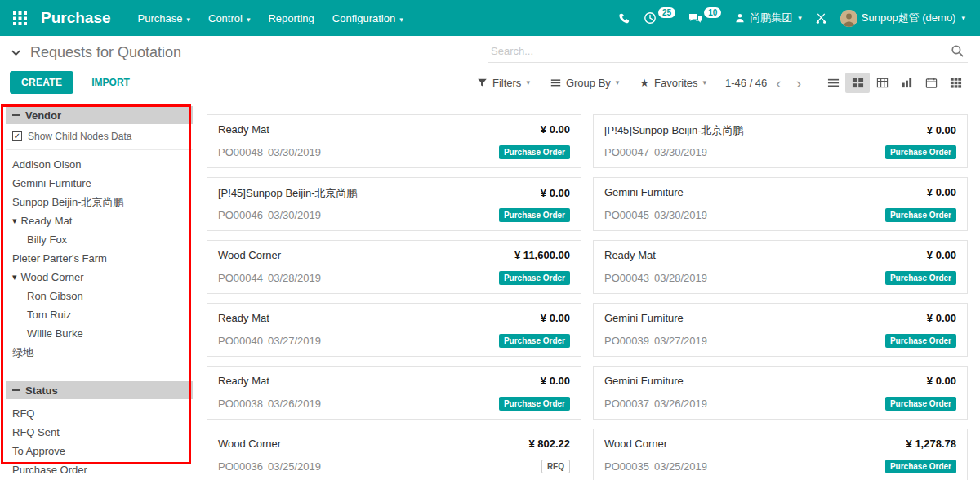 The image size is (980, 480). I want to click on calendar-view-button, so click(931, 83).